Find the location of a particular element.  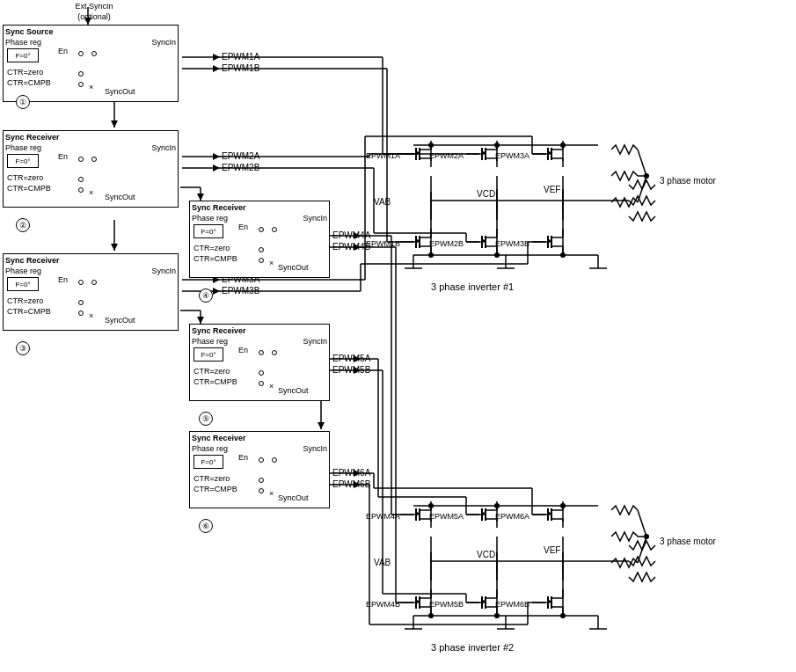

block3-syncout: SyncOut is located at coordinates (120, 320).